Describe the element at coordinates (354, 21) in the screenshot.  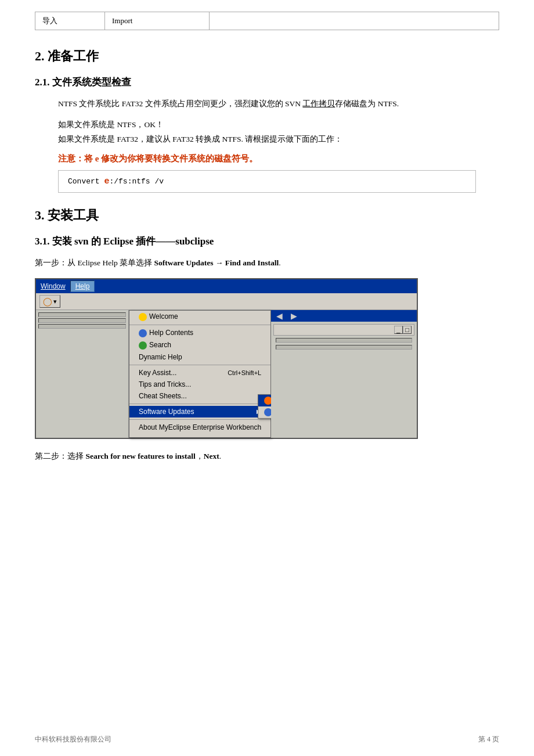
I see `table-cell-empty` at that location.